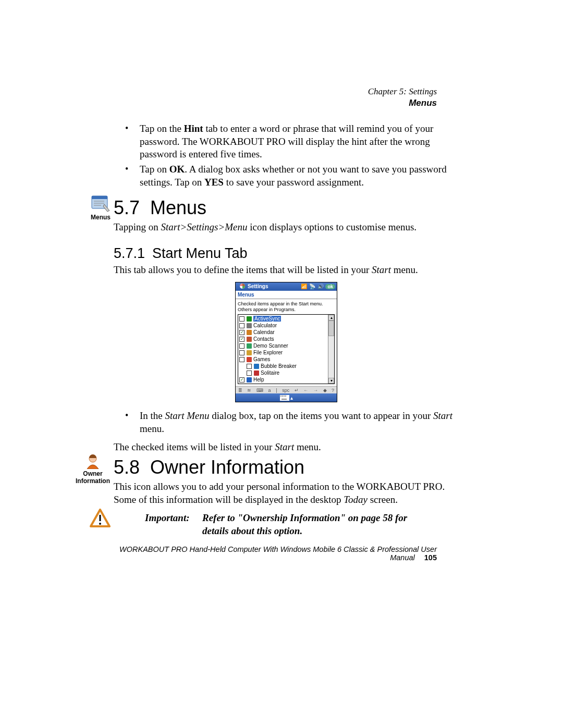  What do you see at coordinates (332, 380) in the screenshot?
I see `scroll-down-icon: ▾` at bounding box center [332, 380].